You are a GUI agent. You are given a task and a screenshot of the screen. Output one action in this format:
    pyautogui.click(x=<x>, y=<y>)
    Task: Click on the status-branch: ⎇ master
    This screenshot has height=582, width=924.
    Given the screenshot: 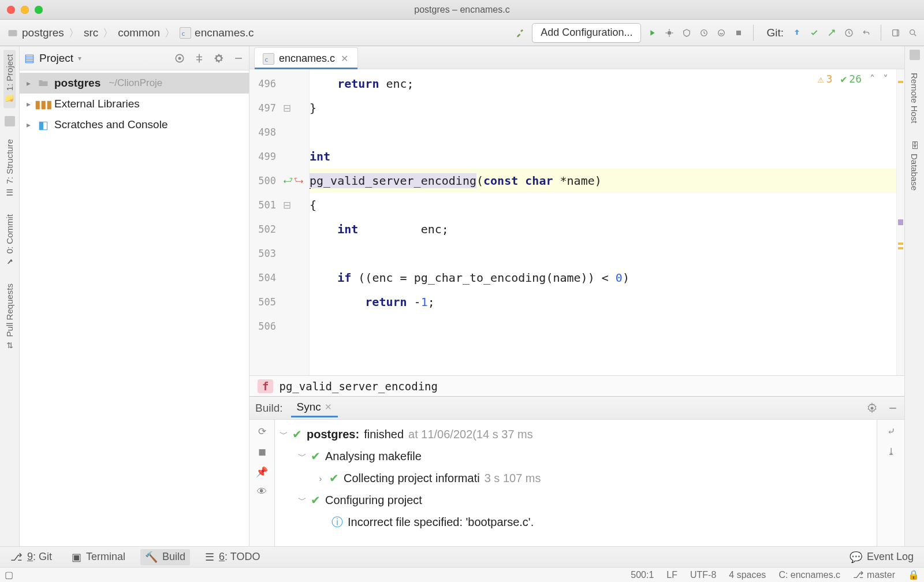 What is the action you would take?
    pyautogui.click(x=874, y=575)
    